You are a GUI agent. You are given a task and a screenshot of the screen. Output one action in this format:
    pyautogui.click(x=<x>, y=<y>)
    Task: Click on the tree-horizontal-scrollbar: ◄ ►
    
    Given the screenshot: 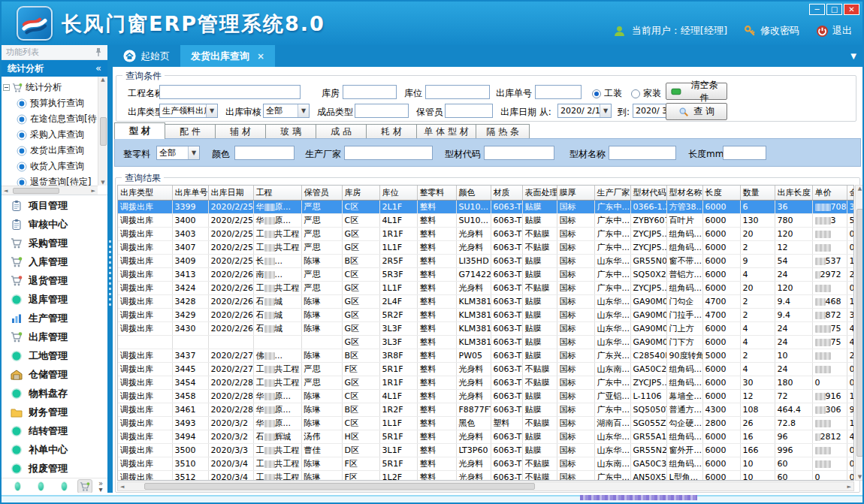 What is the action you would take?
    pyautogui.click(x=50, y=190)
    